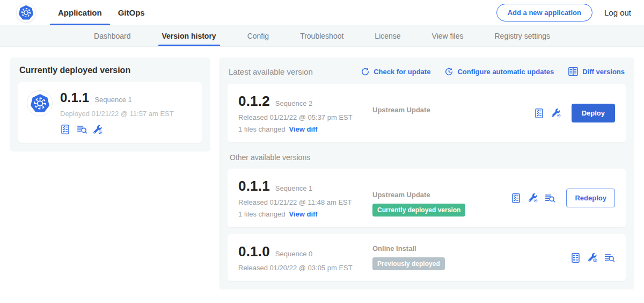  Describe the element at coordinates (117, 114) in the screenshot. I see `deployed-timestamp: Deployed 01/21/22 @ 11:57 am EST` at that location.